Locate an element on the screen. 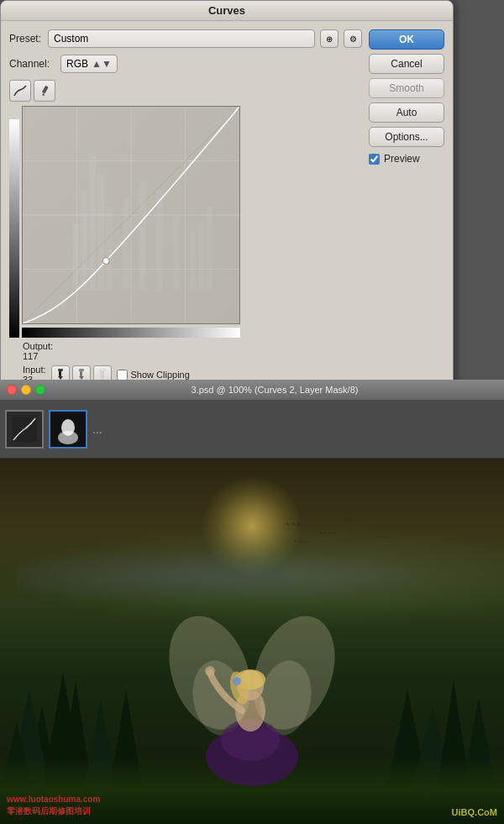  preset-gear-button: ⚙ is located at coordinates (353, 39).